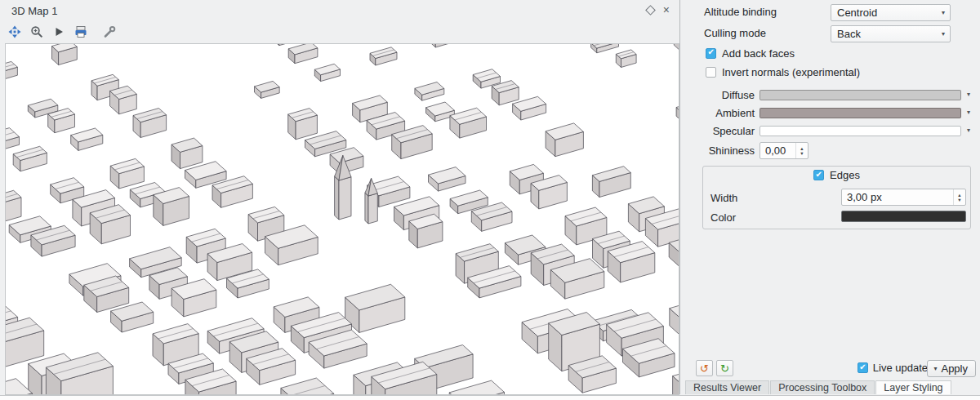  I want to click on ambient-label: Ambient, so click(718, 113).